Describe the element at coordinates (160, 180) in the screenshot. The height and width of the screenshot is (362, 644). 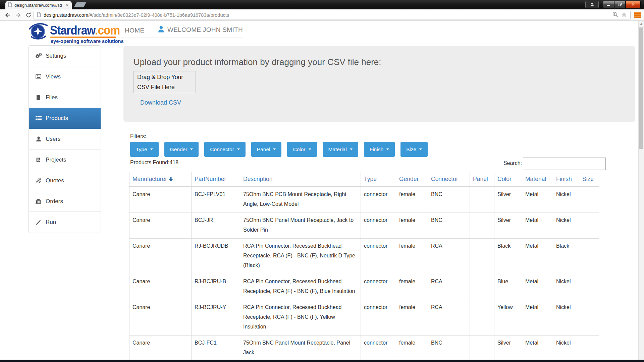
I see `column-header-manufacturer: Manufacturer` at that location.